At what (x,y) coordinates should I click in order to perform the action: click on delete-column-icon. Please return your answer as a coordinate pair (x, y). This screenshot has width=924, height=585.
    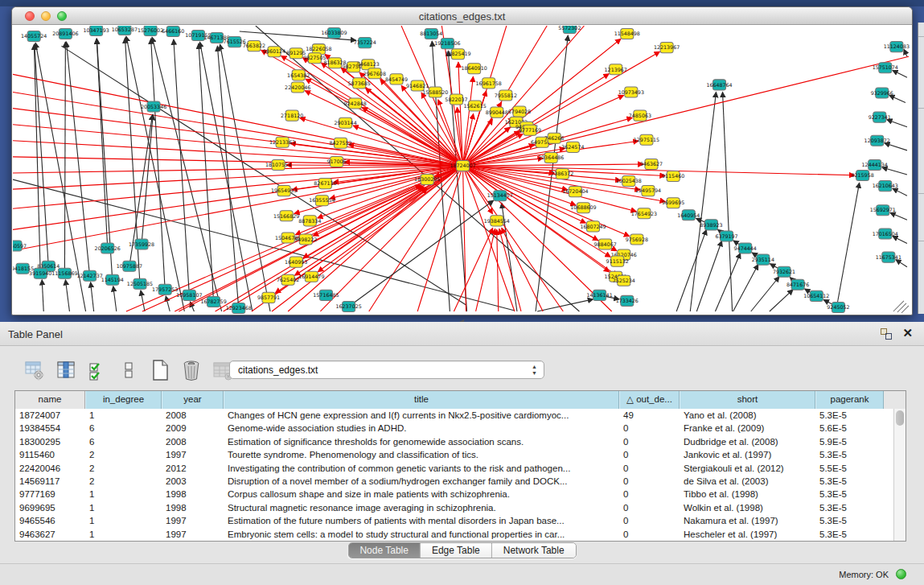
    Looking at the image, I should click on (191, 370).